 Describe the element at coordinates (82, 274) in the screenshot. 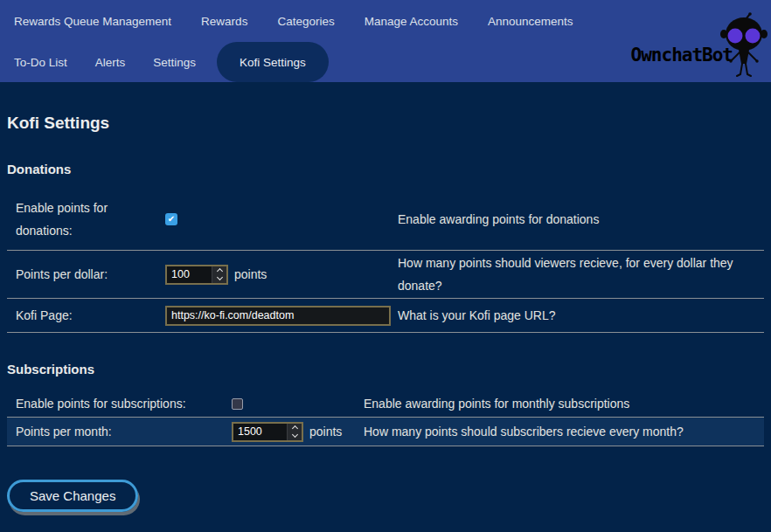

I see `field-label: Points per dollar:` at that location.